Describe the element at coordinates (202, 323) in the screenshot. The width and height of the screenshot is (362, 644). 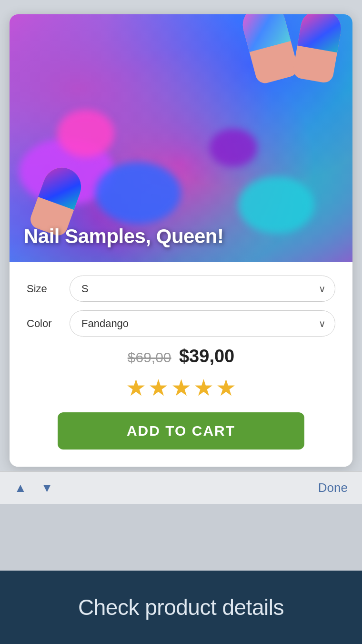
I see `color-select-wrapper: Fandango Azure Teal Magenta Cobalt ∨` at that location.